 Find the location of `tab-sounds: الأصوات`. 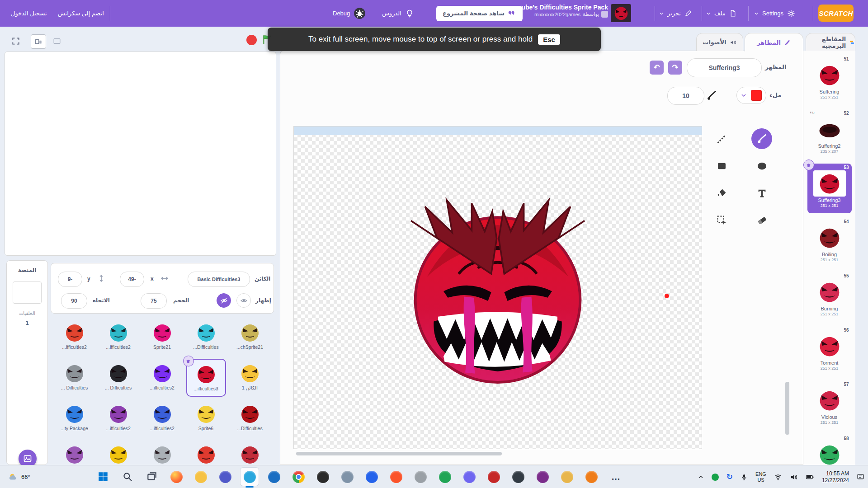

tab-sounds: الأصوات is located at coordinates (720, 42).